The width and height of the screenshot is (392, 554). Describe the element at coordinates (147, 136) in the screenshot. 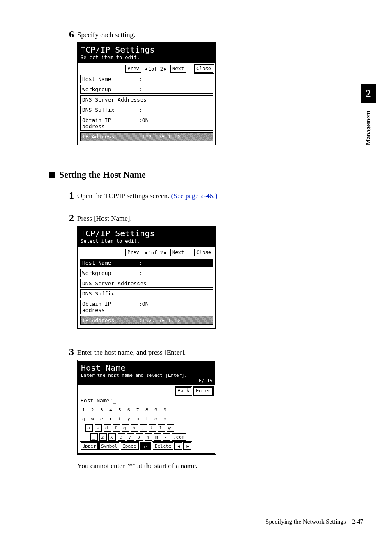

I see `list-item: IP Address:192.168.1.10` at that location.